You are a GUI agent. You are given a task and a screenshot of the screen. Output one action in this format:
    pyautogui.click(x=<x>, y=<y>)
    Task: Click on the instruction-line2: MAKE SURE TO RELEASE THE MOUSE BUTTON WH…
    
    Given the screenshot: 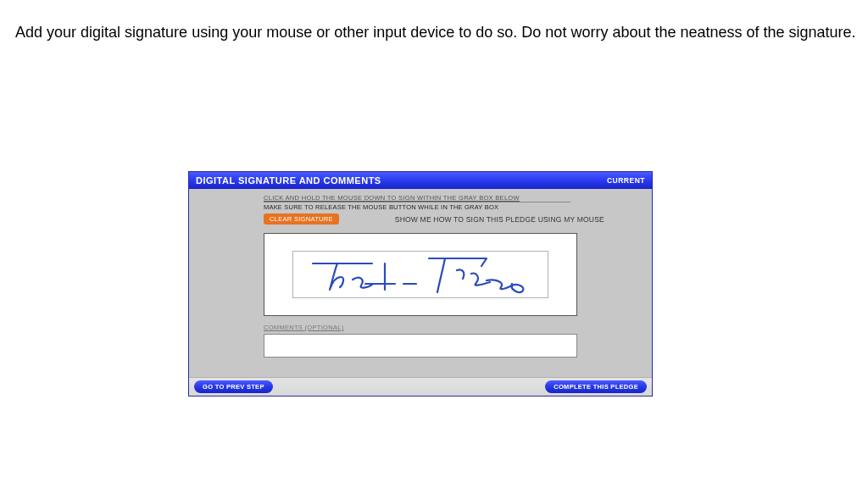 What is the action you would take?
    pyautogui.click(x=453, y=207)
    